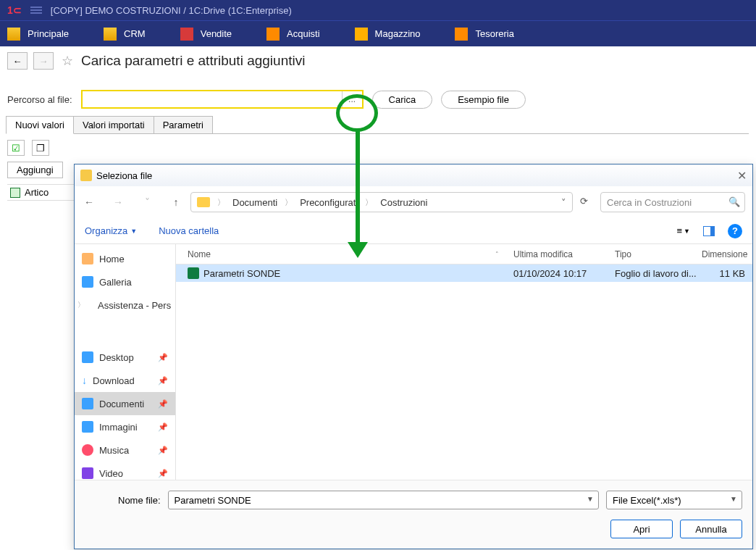 The image size is (756, 550). Describe the element at coordinates (564, 254) in the screenshot. I see `col-modified: Ultima modifica` at that location.